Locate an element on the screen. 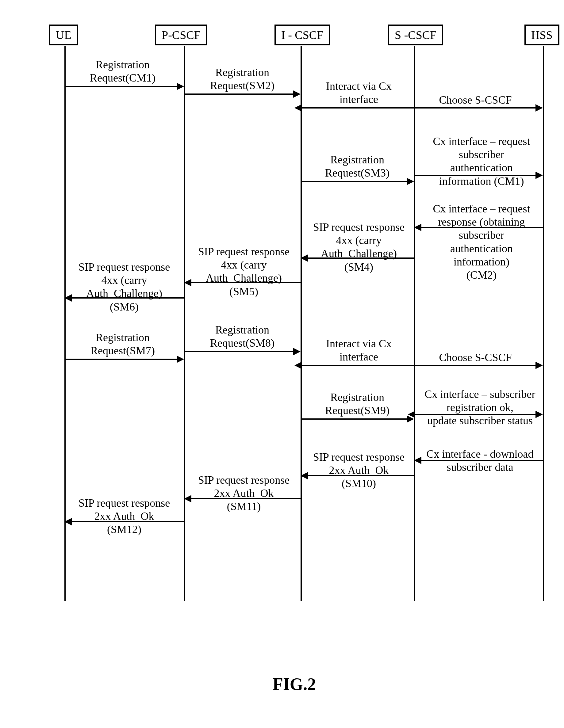  msg-sm4: SIP request response4xx (carryAuth_Chall… is located at coordinates (359, 247).